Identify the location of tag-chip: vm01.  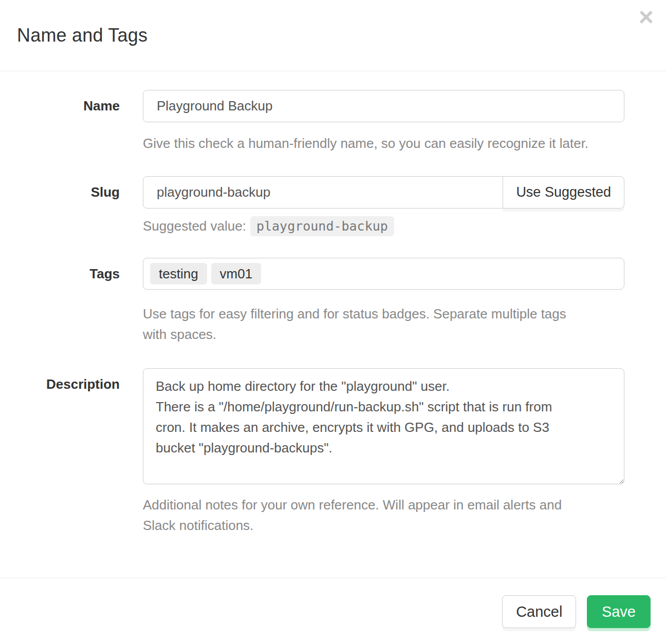
(236, 274).